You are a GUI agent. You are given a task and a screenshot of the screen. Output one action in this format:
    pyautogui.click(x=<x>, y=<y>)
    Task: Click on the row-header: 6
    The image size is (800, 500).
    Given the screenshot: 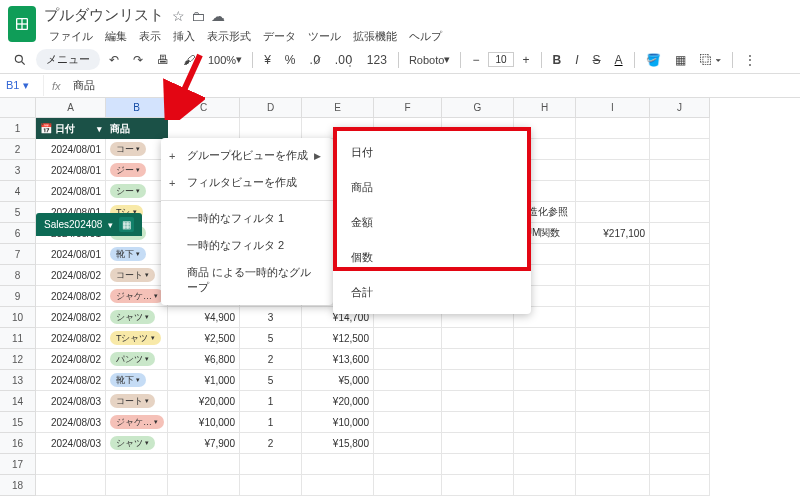 What is the action you would take?
    pyautogui.click(x=18, y=234)
    